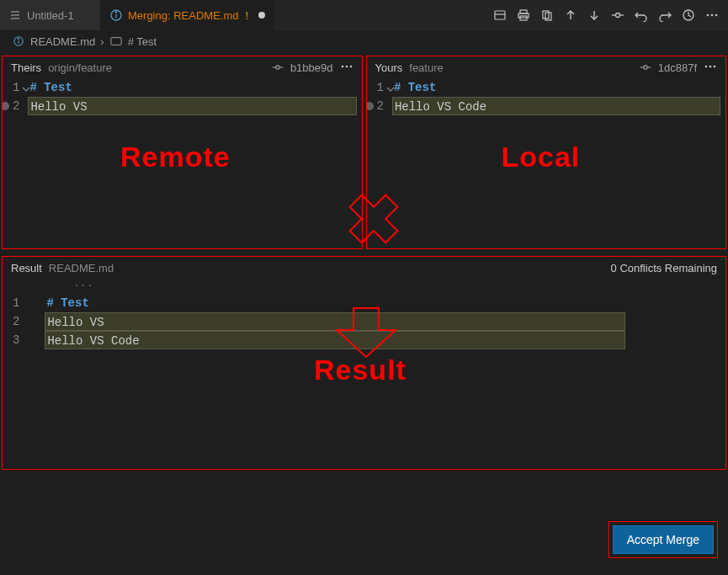  I want to click on tab-bar: Untitled-1 Merging: README.md !, so click(364, 15).